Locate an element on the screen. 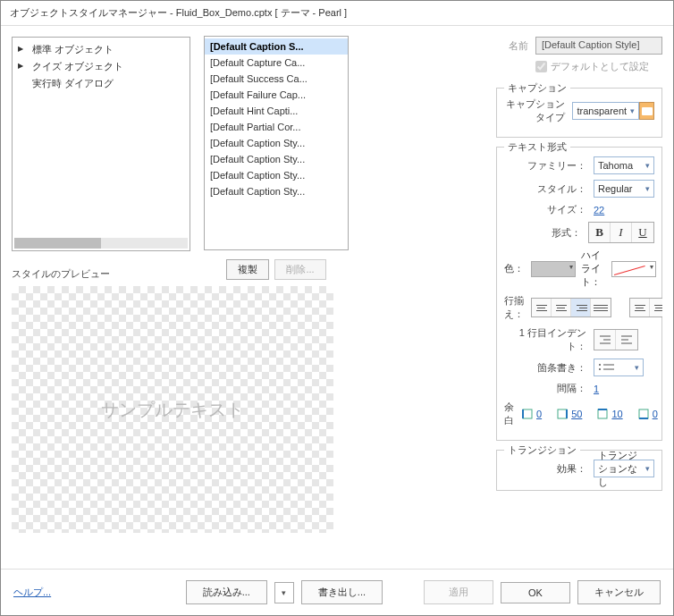  transition-group: トランジション 効果： トランジションなし is located at coordinates (579, 470).